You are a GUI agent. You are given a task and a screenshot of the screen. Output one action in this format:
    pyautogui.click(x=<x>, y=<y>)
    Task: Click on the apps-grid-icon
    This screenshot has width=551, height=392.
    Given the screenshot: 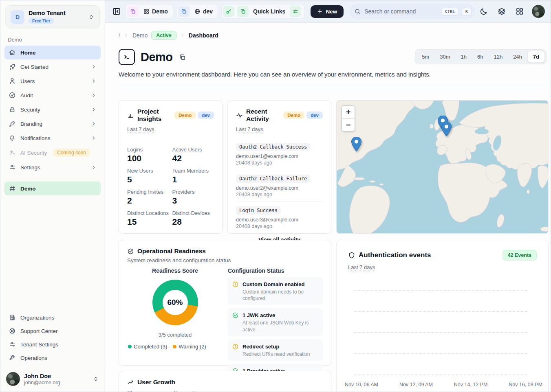 What is the action you would take?
    pyautogui.click(x=520, y=11)
    